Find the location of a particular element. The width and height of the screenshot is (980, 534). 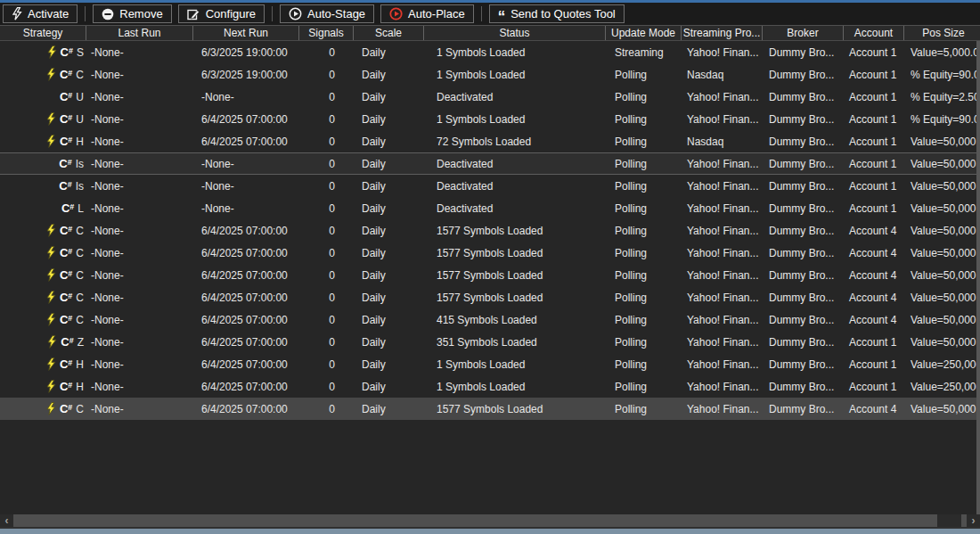

cell-strategy: C#U is located at coordinates (43, 119).